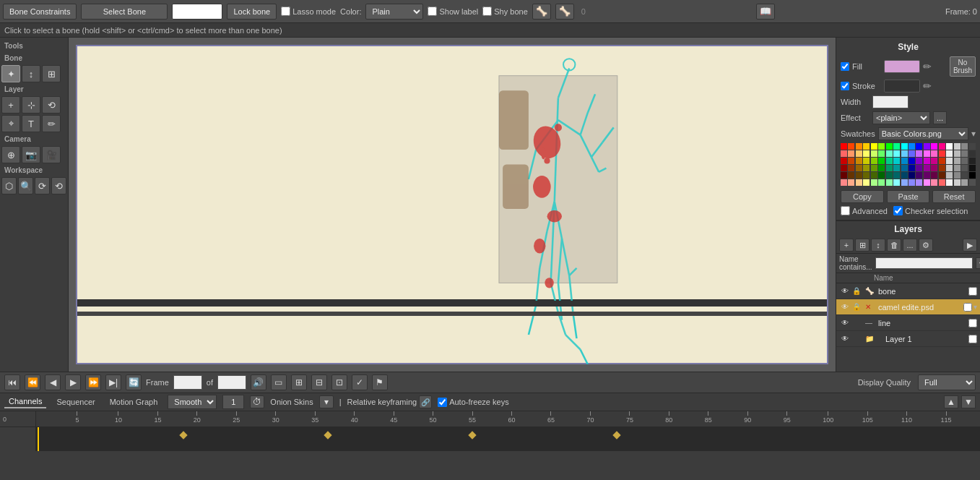 This screenshot has height=480, width=980. What do you see at coordinates (973, 339) in the screenshot?
I see `layer-check-layer1` at bounding box center [973, 339].